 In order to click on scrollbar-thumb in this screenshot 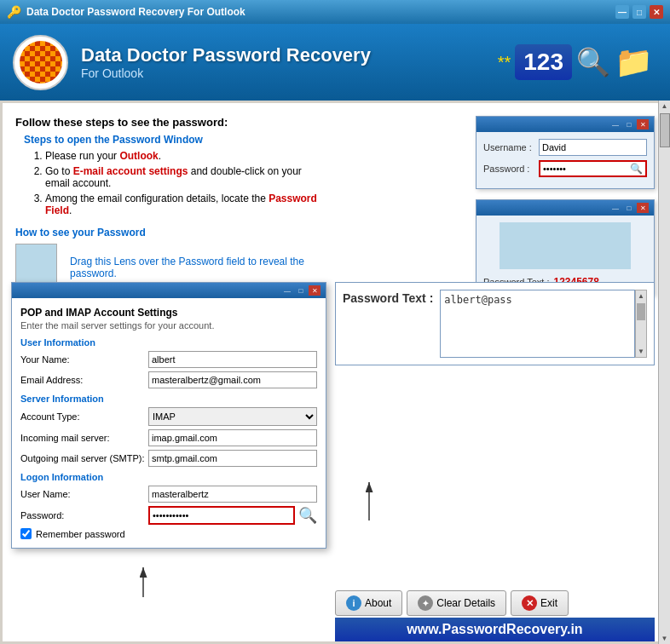, I will do `click(641, 312)`.